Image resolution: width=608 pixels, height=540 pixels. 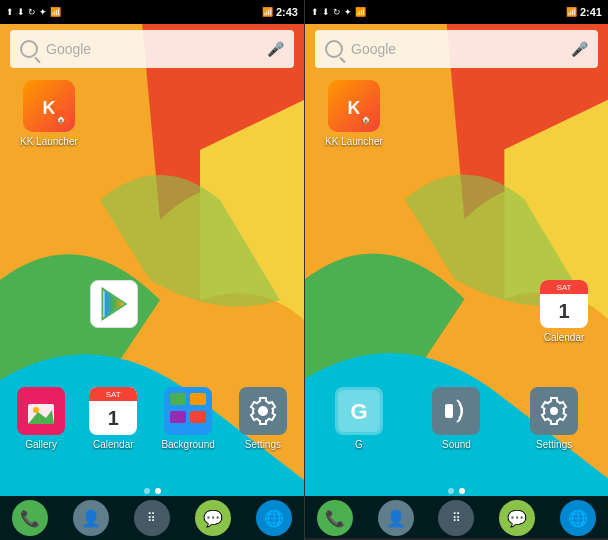 What do you see at coordinates (572, 12) in the screenshot?
I see `wifi-icon-r: 📶` at bounding box center [572, 12].